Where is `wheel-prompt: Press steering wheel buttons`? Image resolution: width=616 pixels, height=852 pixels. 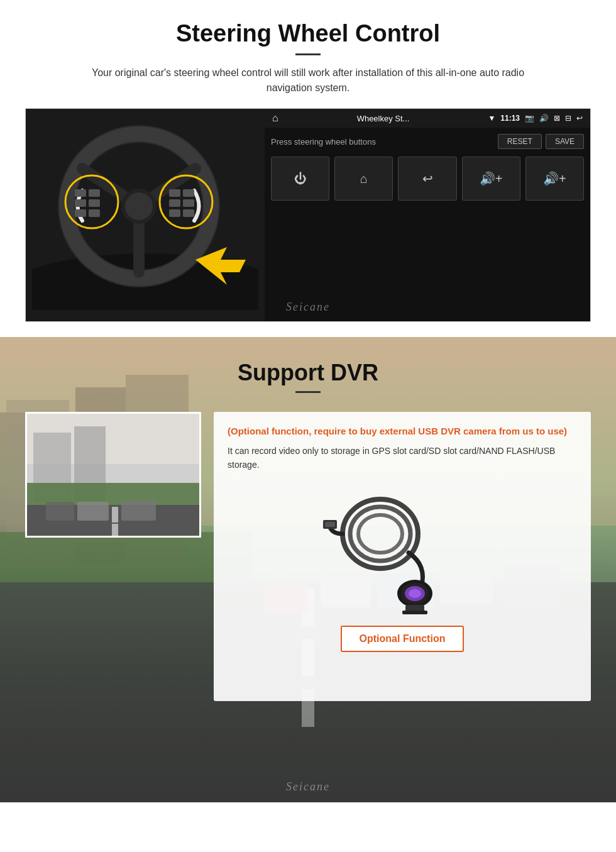 wheel-prompt: Press steering wheel buttons is located at coordinates (323, 142).